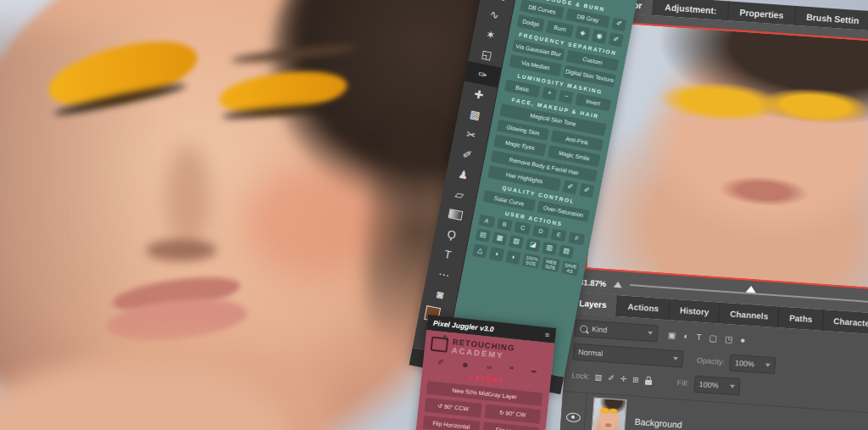 This screenshot has height=430, width=868. I want to click on ua-blob2-icon-button: ◗, so click(514, 258).